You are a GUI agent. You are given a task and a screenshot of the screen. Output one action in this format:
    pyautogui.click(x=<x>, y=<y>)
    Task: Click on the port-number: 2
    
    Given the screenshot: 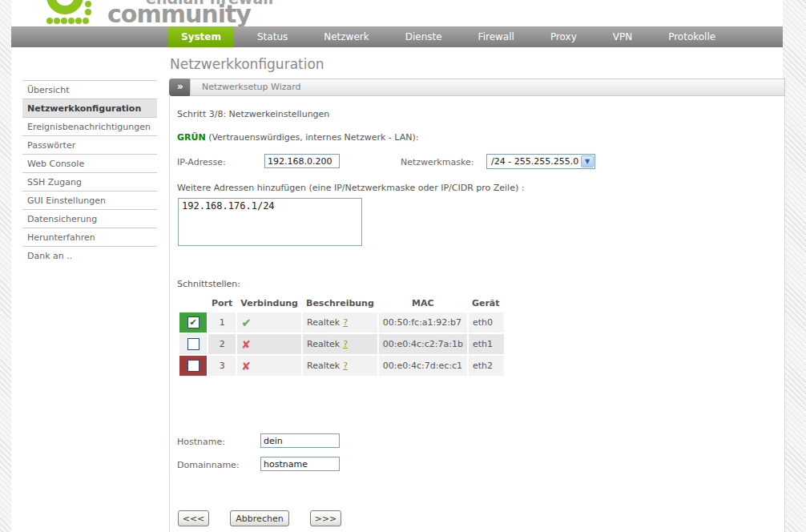 What is the action you would take?
    pyautogui.click(x=222, y=345)
    